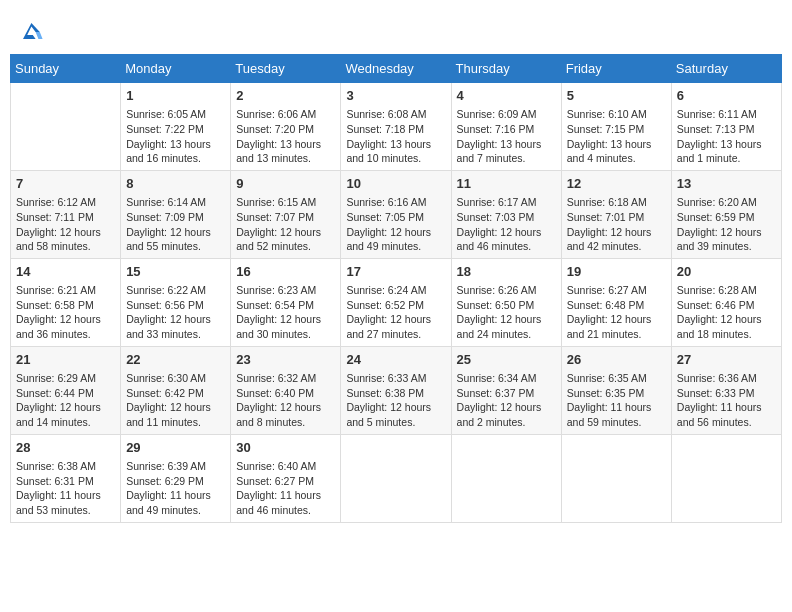 The image size is (792, 612). I want to click on calendar-cell: 20Sunrise: 6:28 AMSunset: 6:46 PMDayligh…, so click(726, 302).